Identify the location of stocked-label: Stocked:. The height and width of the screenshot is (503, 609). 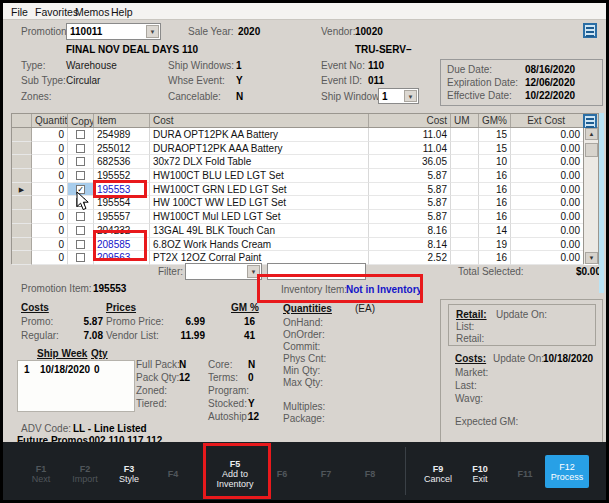
(228, 404).